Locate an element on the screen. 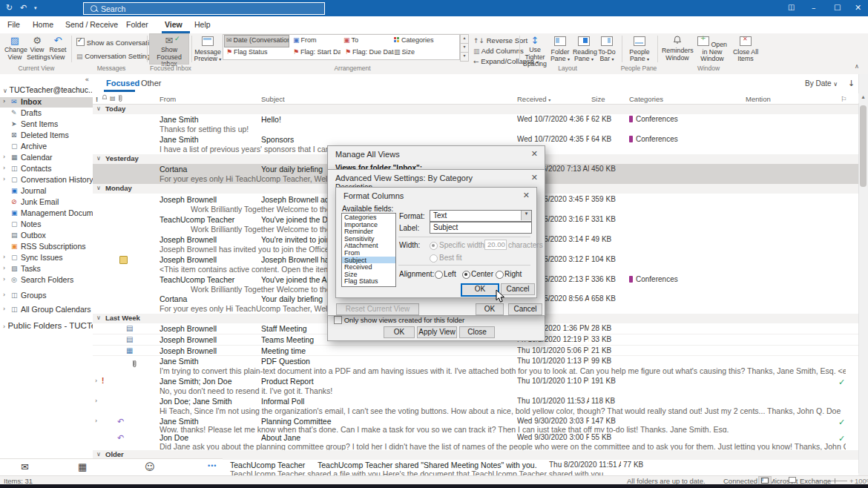 This screenshot has width=868, height=488. sidebar-item-conversation-history: ›▢Conversation History is located at coordinates (46, 180).